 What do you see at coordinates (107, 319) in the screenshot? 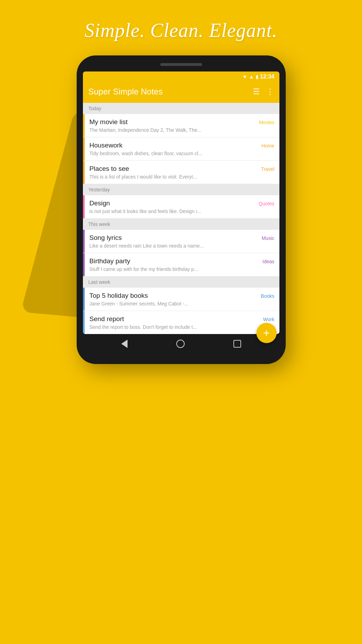
I see `note-title: Send report` at bounding box center [107, 319].